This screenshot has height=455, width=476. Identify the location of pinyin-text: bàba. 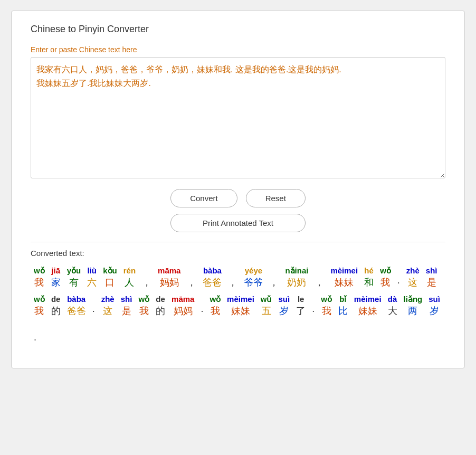
(77, 299).